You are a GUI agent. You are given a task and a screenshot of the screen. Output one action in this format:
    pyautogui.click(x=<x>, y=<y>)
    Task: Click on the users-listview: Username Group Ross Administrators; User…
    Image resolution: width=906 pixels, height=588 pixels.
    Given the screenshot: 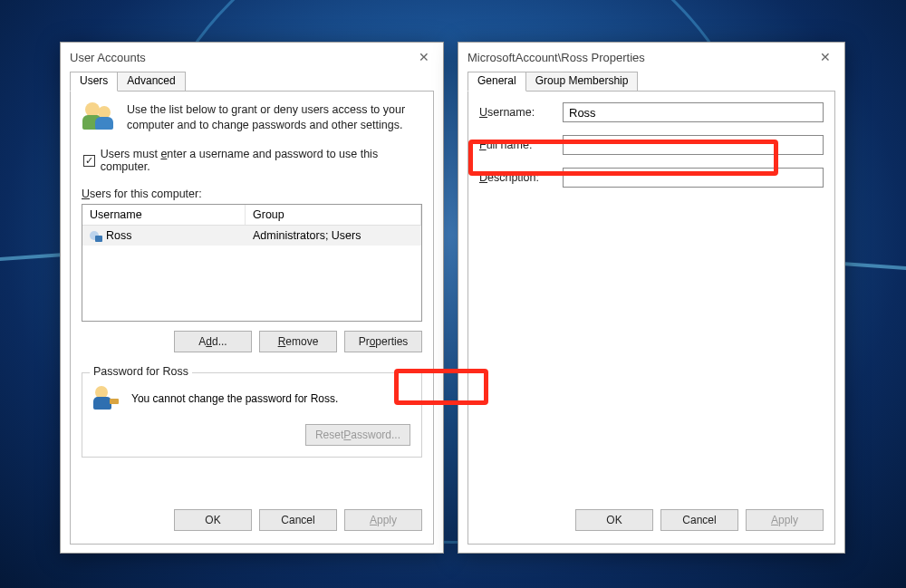 What is the action you would take?
    pyautogui.click(x=252, y=263)
    